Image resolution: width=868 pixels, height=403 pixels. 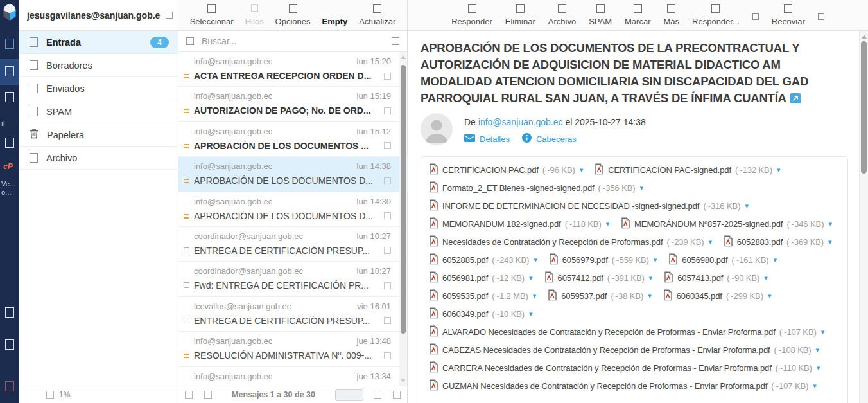 I want to click on attachment-item: CABEZAS Necesidades de Contratación y Re…, so click(x=624, y=350).